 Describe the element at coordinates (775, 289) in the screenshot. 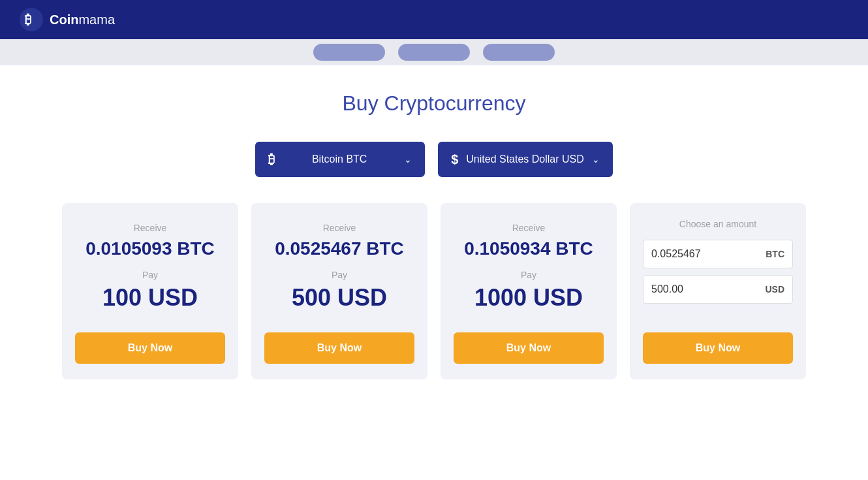

I see `usd-unit: USD` at that location.